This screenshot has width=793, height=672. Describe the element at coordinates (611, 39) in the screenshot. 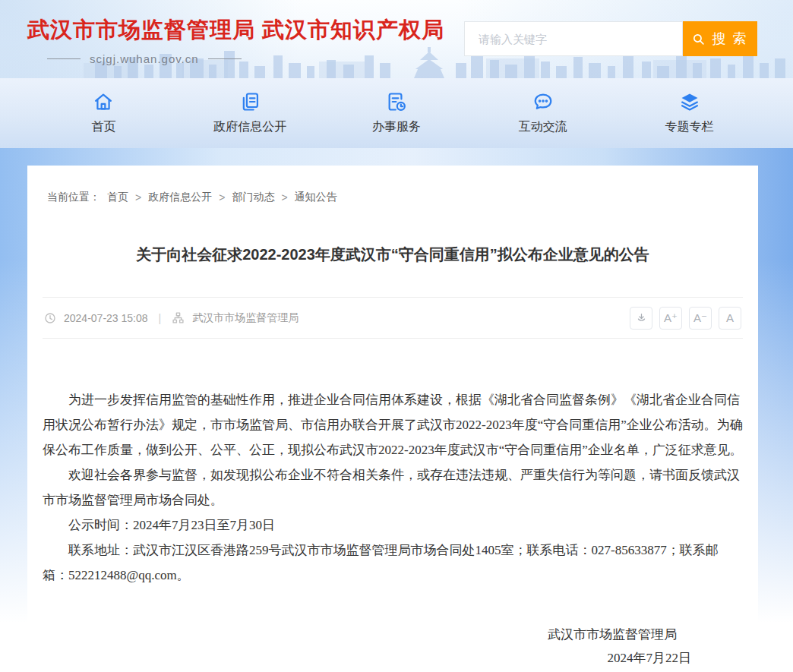

I see `search-box: 搜 索` at that location.